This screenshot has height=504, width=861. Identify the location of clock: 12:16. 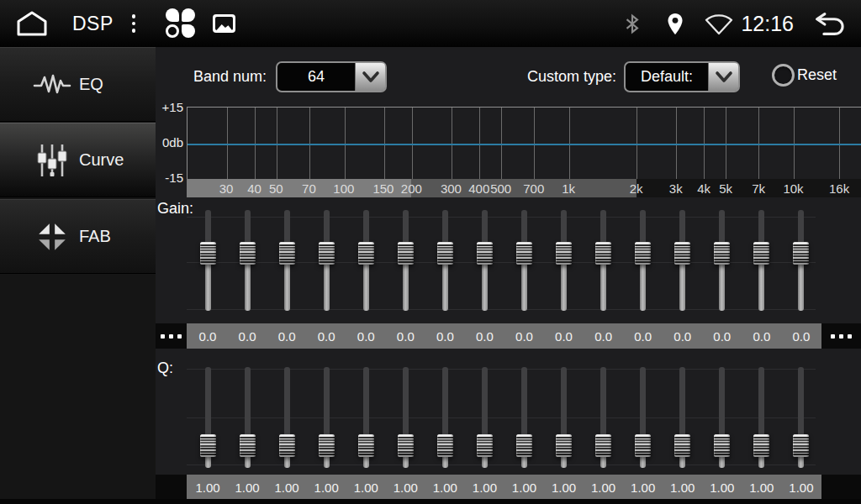
(767, 24).